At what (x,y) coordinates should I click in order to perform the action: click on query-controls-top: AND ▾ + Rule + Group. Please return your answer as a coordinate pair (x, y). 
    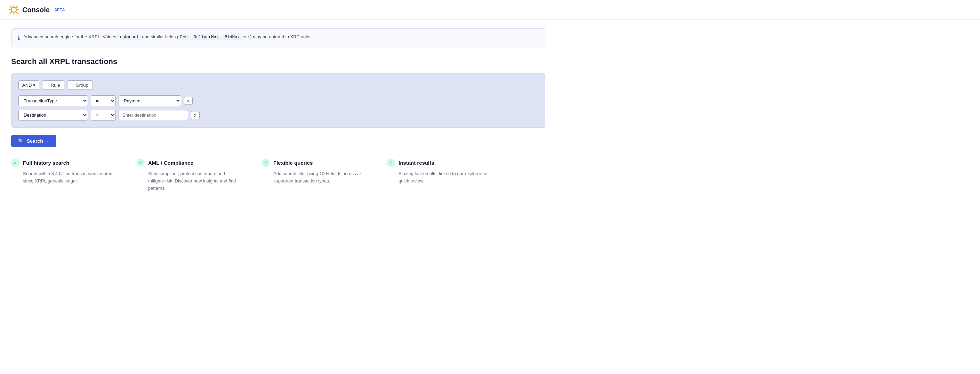
    Looking at the image, I should click on (278, 85).